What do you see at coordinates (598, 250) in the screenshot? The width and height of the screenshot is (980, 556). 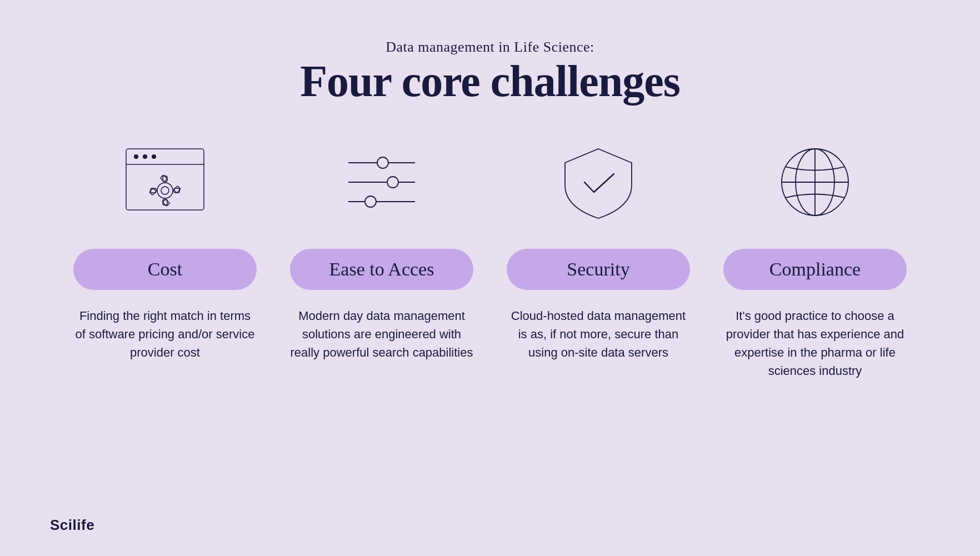 I see `card-security: Security Cloud-hosted data management is…` at bounding box center [598, 250].